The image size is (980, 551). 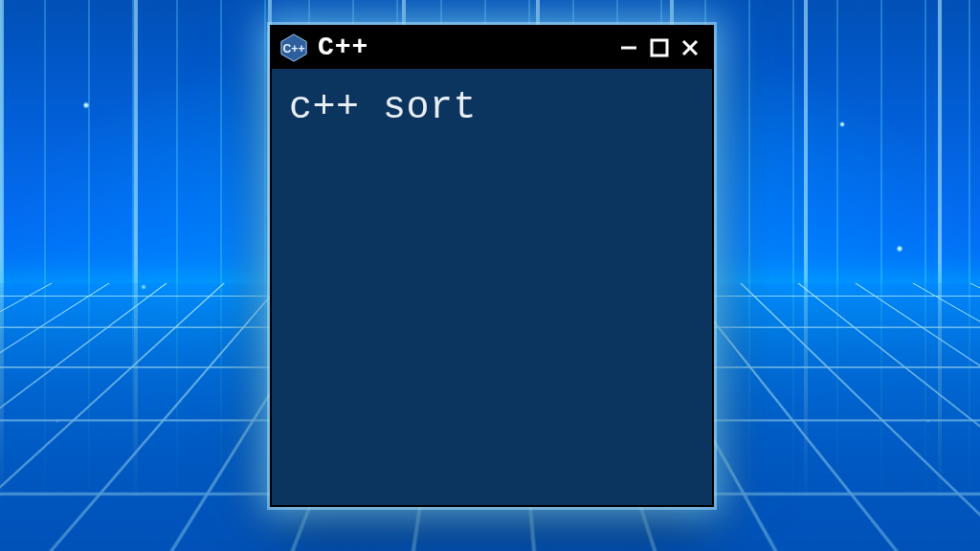 What do you see at coordinates (659, 48) in the screenshot?
I see `maximize-button` at bounding box center [659, 48].